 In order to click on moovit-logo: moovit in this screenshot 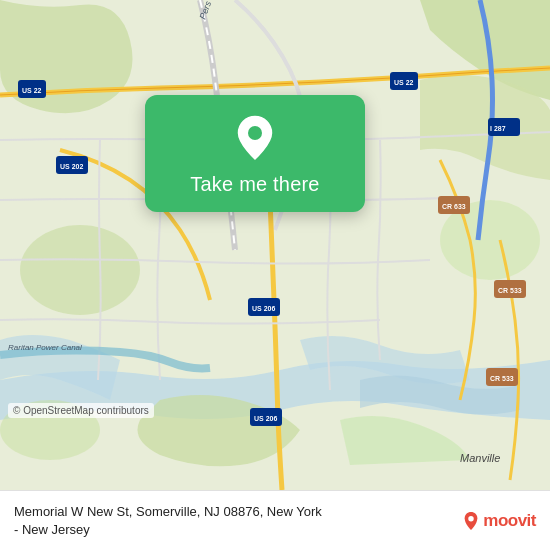, I will do `click(499, 521)`.